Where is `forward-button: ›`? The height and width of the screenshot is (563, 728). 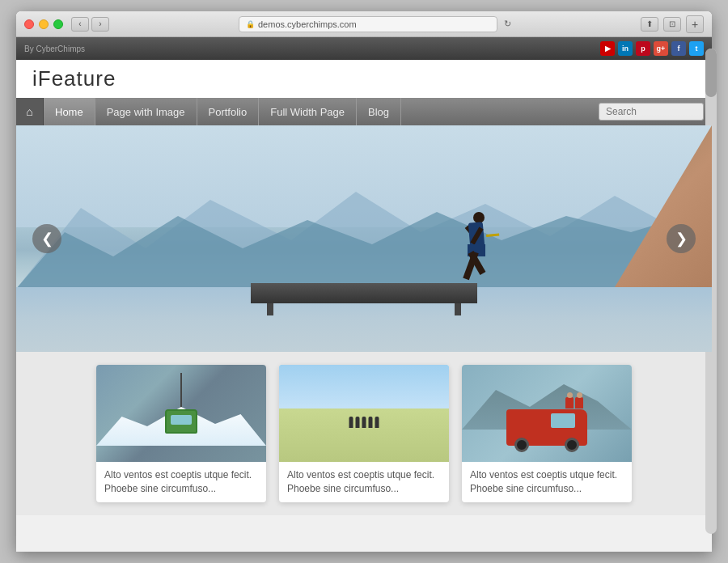 forward-button: › is located at coordinates (100, 24).